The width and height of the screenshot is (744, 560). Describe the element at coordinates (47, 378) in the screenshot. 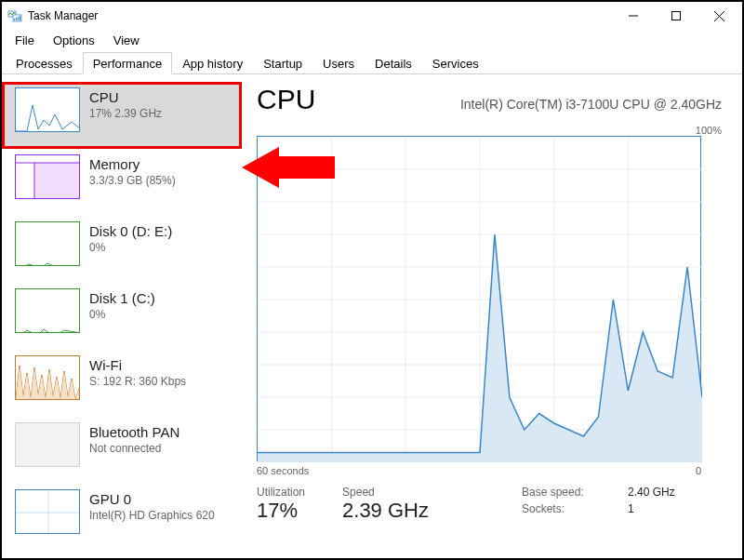

I see `wifi-thumb` at that location.